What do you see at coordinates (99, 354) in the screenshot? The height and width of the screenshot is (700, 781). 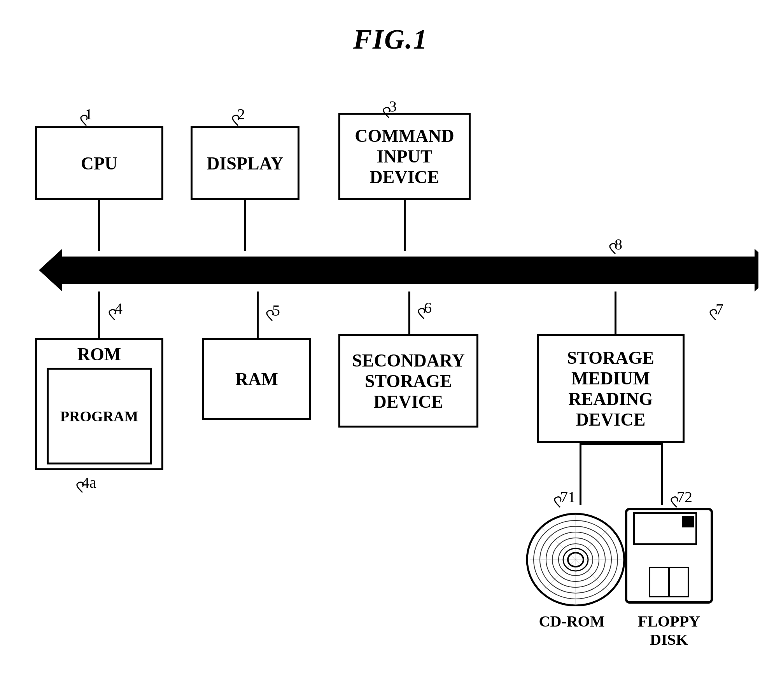 I see `rom-label: ROM` at bounding box center [99, 354].